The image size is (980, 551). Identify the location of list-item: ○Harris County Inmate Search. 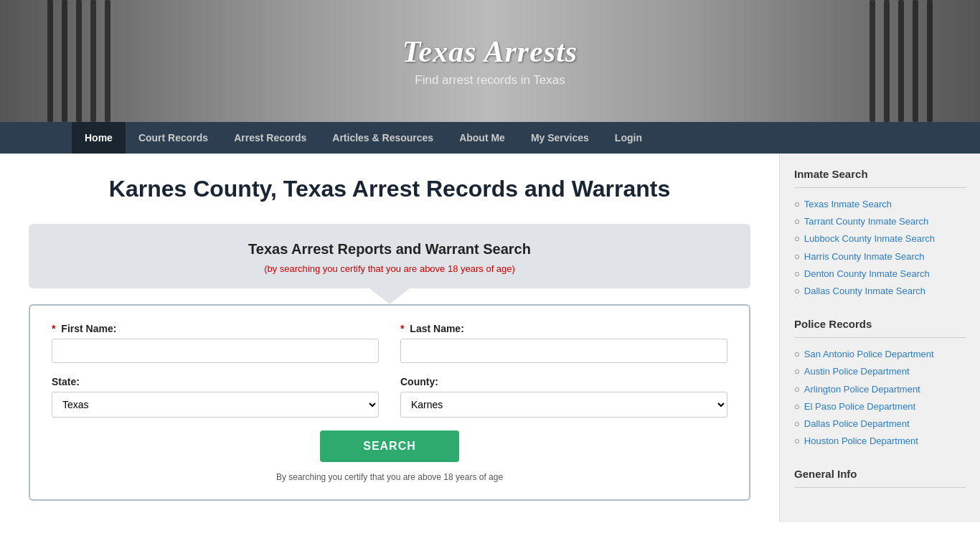
(880, 257).